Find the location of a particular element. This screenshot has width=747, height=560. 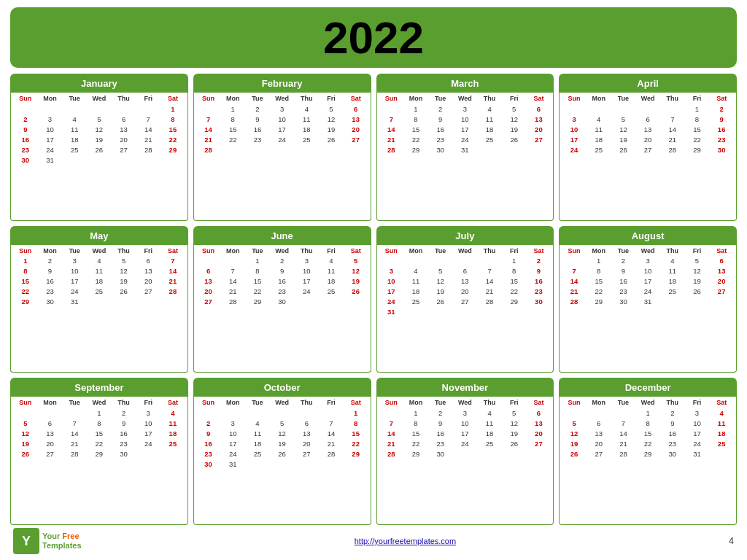

month-header-june: June is located at coordinates (282, 236).